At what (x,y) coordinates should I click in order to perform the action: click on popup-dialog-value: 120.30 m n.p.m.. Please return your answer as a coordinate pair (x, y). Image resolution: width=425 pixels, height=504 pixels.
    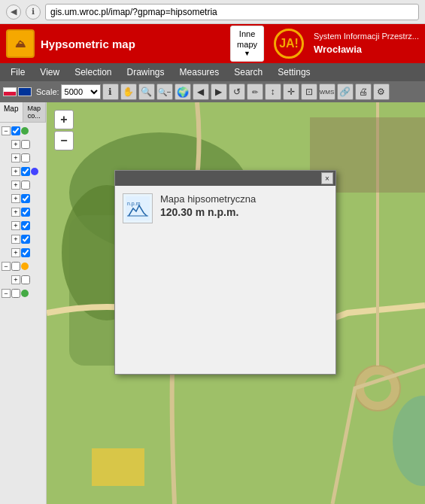
    Looking at the image, I should click on (244, 212).